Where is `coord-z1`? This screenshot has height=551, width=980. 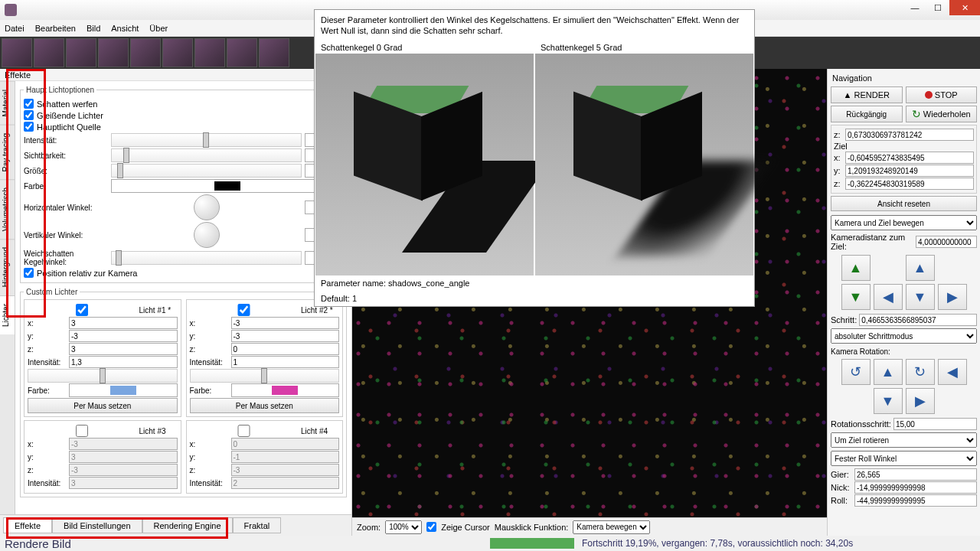 coord-z1 is located at coordinates (910, 135).